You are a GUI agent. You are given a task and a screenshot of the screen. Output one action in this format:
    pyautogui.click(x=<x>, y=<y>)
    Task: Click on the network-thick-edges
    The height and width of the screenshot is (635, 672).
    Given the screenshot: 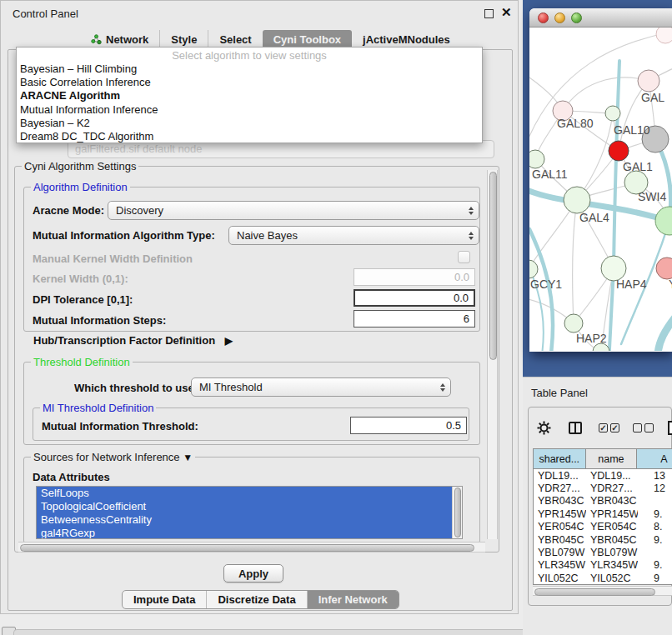 What is the action you would take?
    pyautogui.click(x=600, y=206)
    